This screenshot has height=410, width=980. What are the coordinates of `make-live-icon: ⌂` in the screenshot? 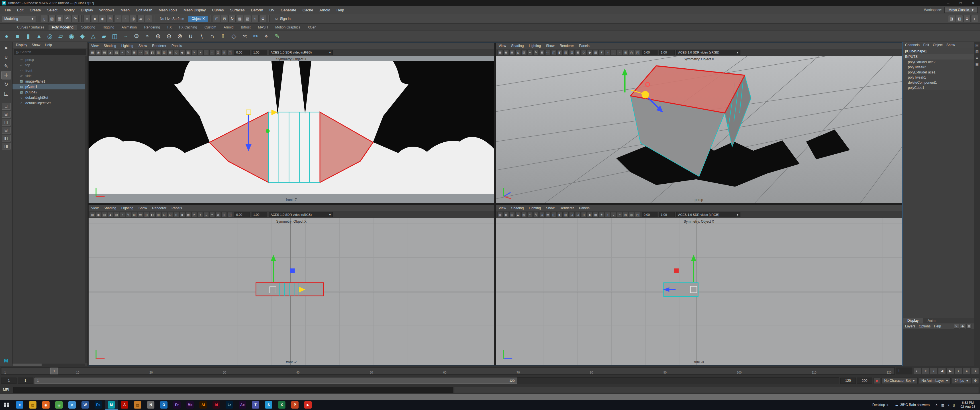 It's located at (148, 19).